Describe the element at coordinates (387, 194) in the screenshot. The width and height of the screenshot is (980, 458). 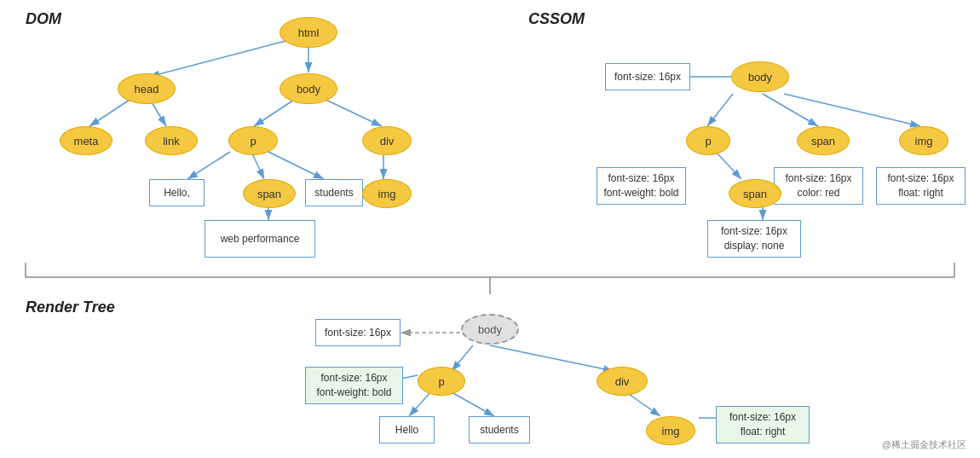
I see `dom-img-node: img` at that location.